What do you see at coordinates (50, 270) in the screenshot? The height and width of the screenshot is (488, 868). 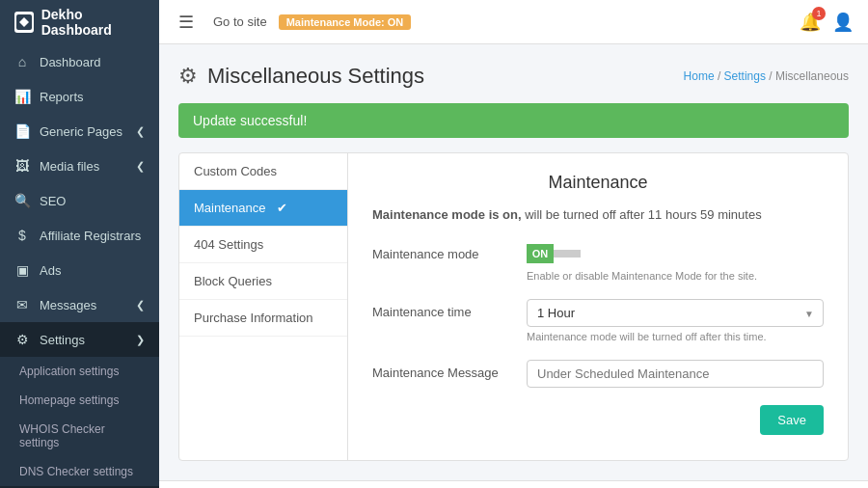 I see `sidebar-item-label: Ads` at bounding box center [50, 270].